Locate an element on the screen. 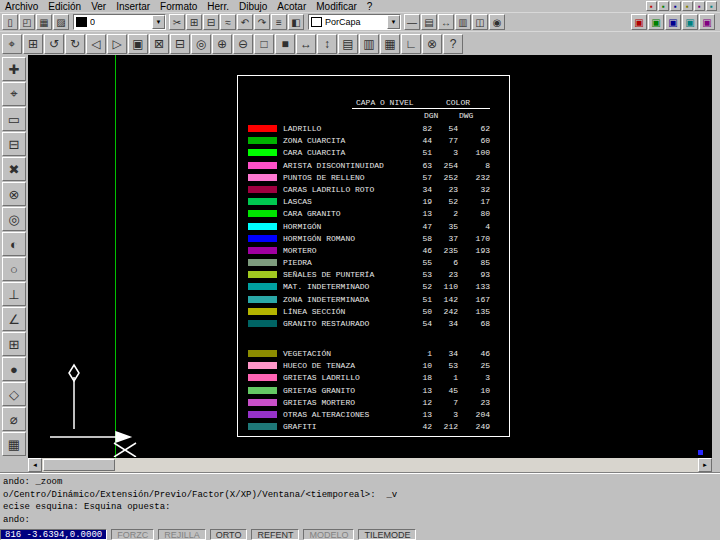 The height and width of the screenshot is (540, 720). toolbar-button: ◇ is located at coordinates (14, 394).